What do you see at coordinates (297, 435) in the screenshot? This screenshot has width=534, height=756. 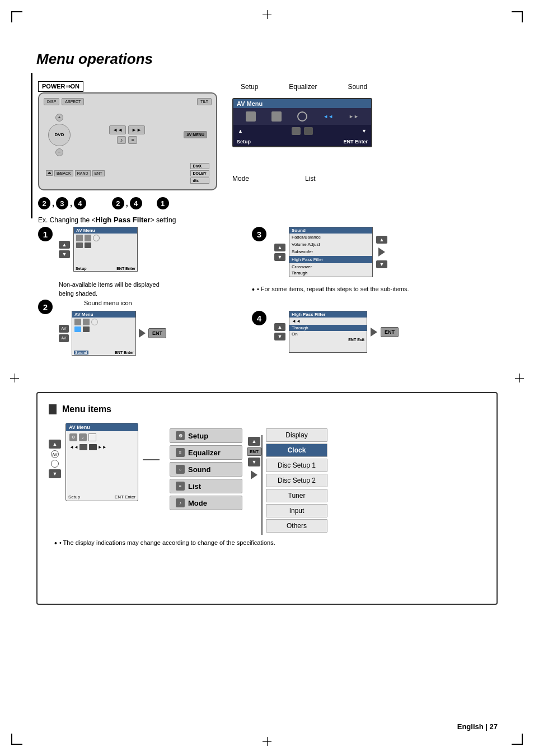 I see `submenu-display: Display` at bounding box center [297, 435].